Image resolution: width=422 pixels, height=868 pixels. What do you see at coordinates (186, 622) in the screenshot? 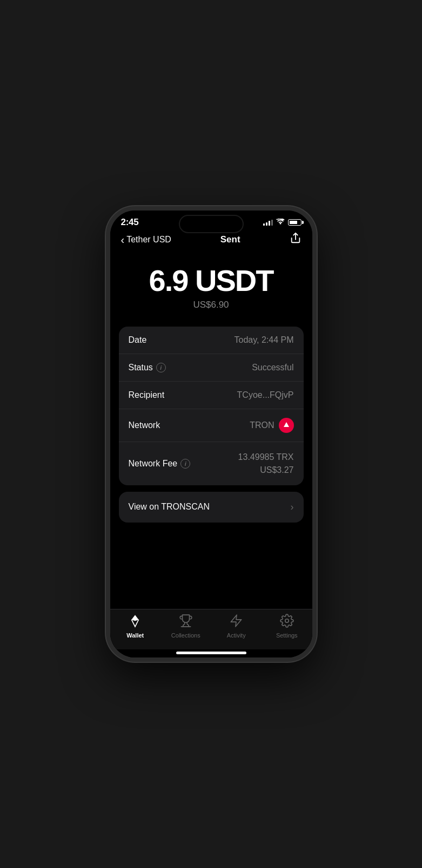
I see `collections-icon` at bounding box center [186, 622].